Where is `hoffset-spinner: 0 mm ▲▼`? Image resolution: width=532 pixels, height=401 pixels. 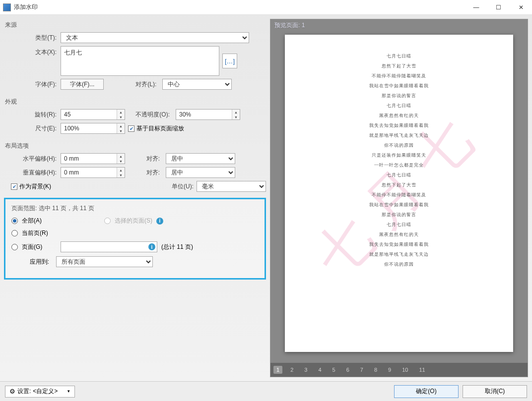
hoffset-spinner: 0 mm ▲▼ is located at coordinates (93, 159).